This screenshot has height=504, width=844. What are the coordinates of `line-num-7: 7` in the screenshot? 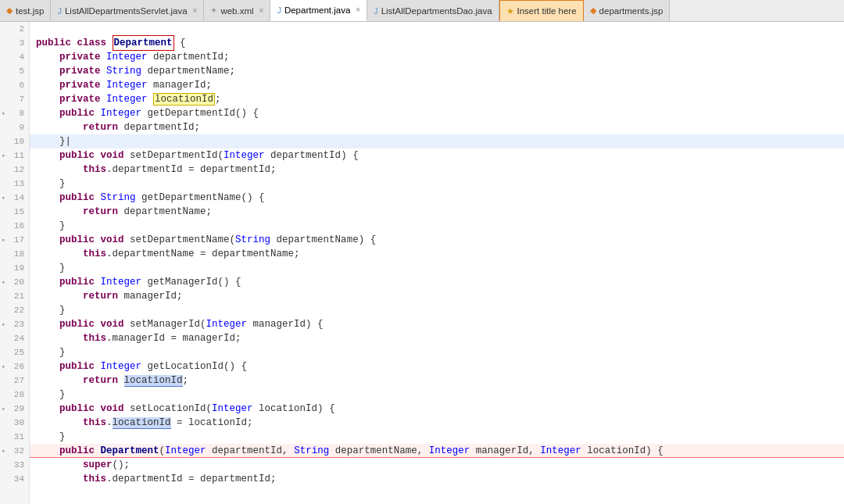 It's located at (14, 99).